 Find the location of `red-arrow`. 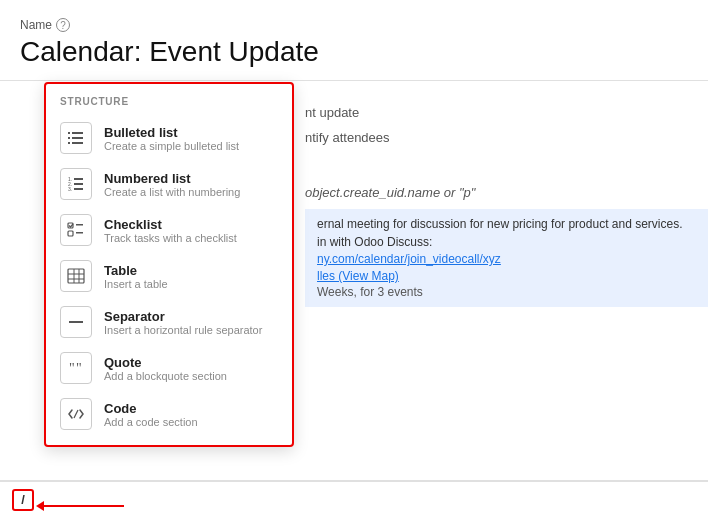

red-arrow is located at coordinates (80, 506).